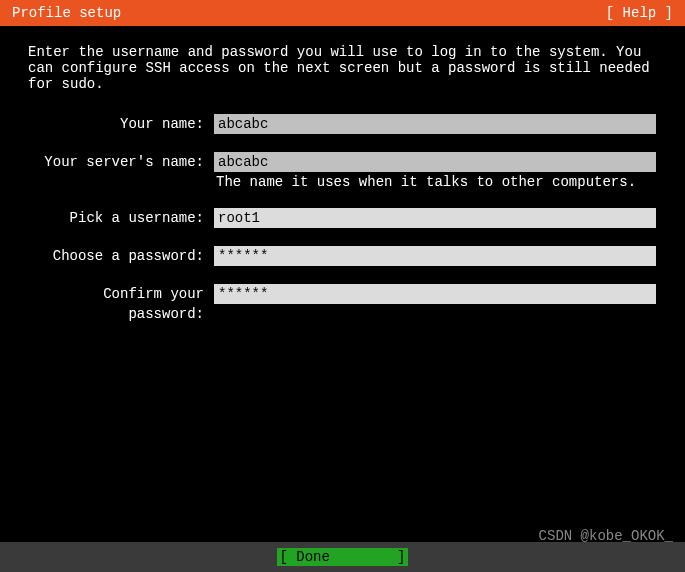 The height and width of the screenshot is (572, 685). What do you see at coordinates (342, 557) in the screenshot?
I see `done-button: [ Done ]` at bounding box center [342, 557].